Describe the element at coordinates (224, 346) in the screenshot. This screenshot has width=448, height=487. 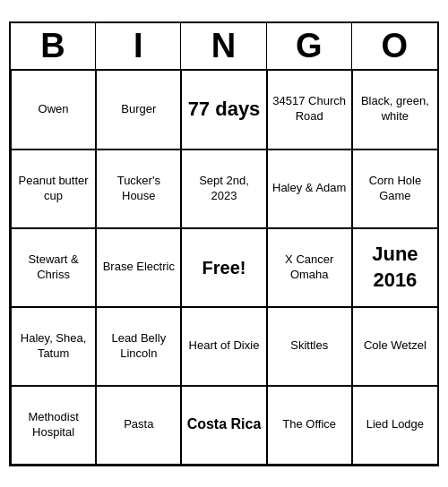
I see `bingo-cell: Heart of Dixie` at that location.